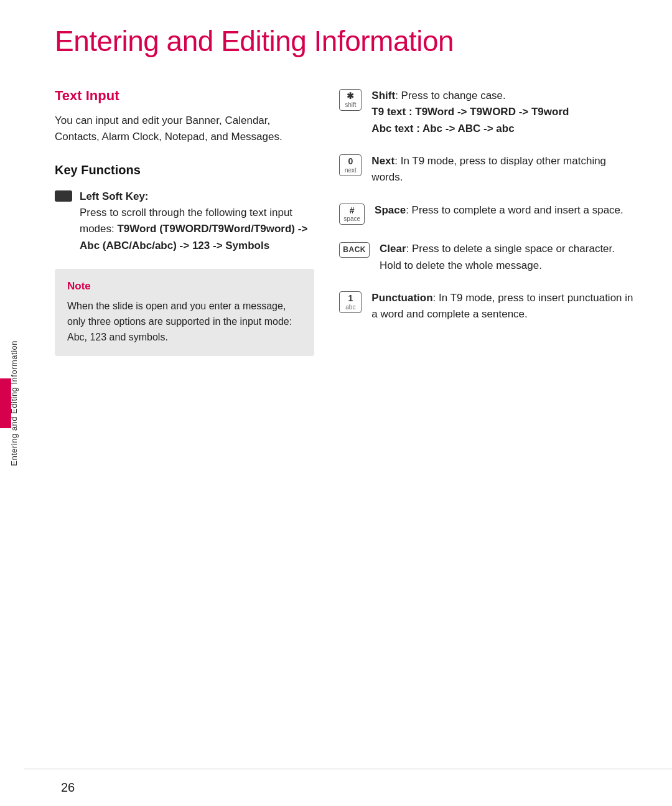 Image resolution: width=672 pixels, height=806 pixels. What do you see at coordinates (499, 210) in the screenshot?
I see `space-description: Space: Press to complete a word and inse…` at bounding box center [499, 210].